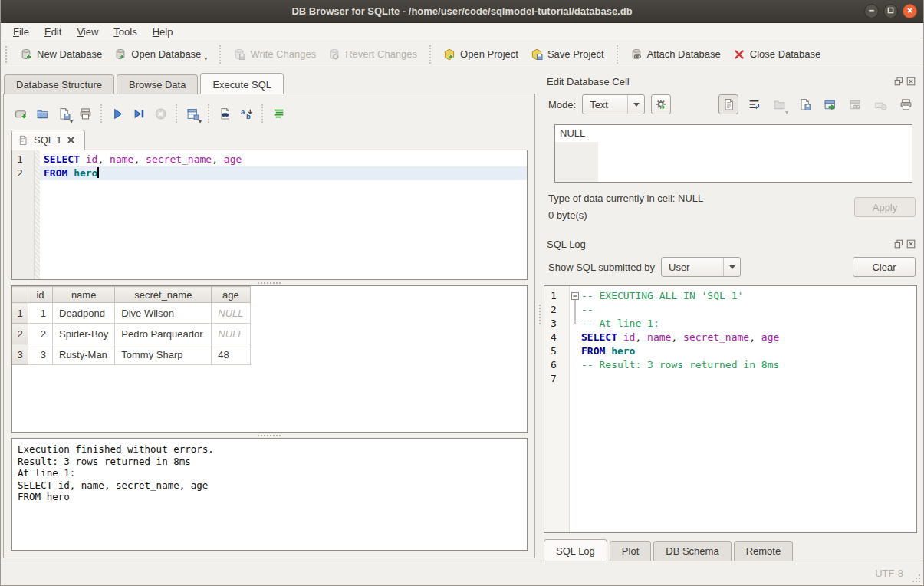 Image resolution: width=924 pixels, height=586 pixels. I want to click on bottom-tab-plot: Plot, so click(630, 551).